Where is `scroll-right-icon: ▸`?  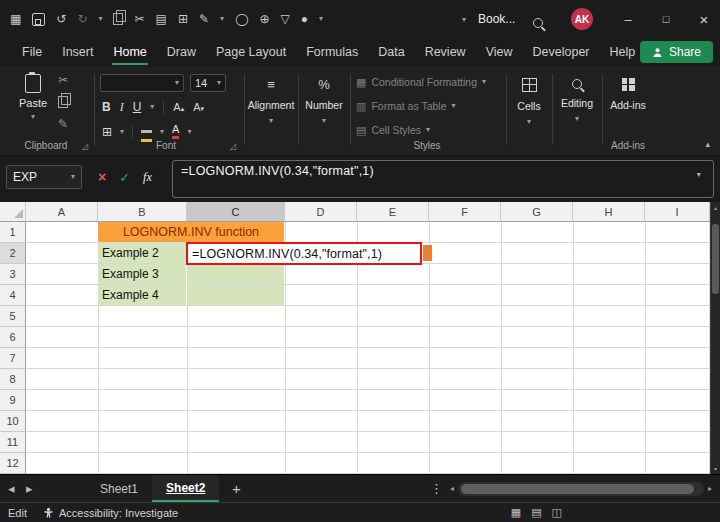 scroll-right-icon: ▸ is located at coordinates (710, 488).